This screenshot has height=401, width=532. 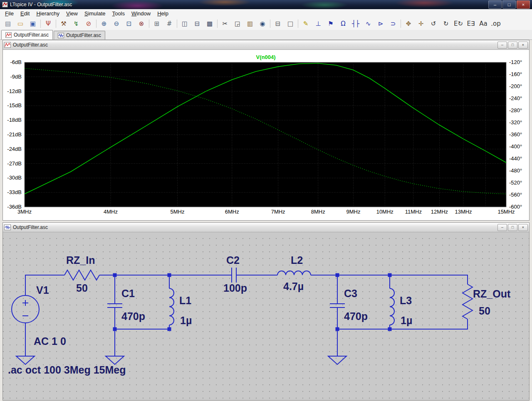 I want to click on tab-waveform: OutputFilter.asc, so click(x=27, y=35).